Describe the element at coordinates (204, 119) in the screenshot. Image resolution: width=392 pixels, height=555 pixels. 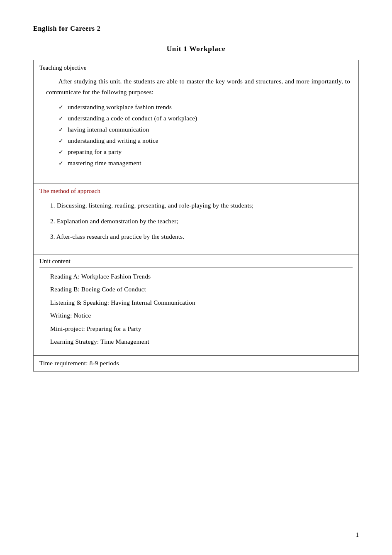
I see `checklist-item-2: understanding a code of conduct (of a wo…` at that location.